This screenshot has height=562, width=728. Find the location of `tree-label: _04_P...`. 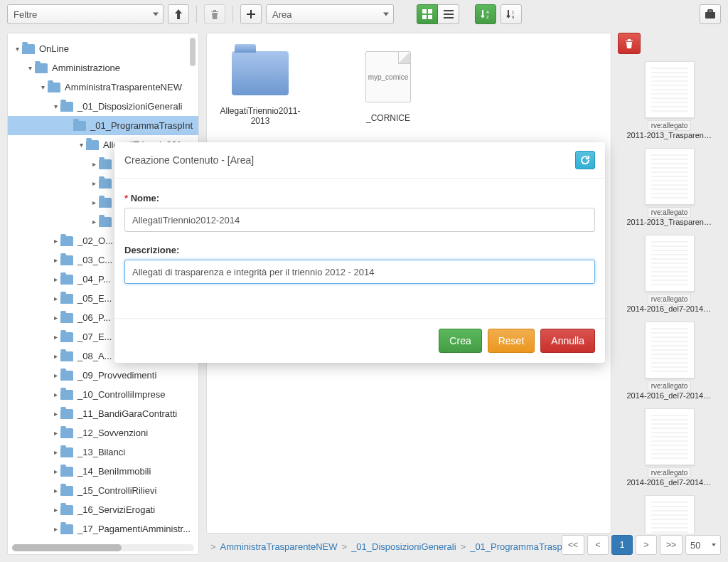

tree-label: _04_P... is located at coordinates (94, 279).